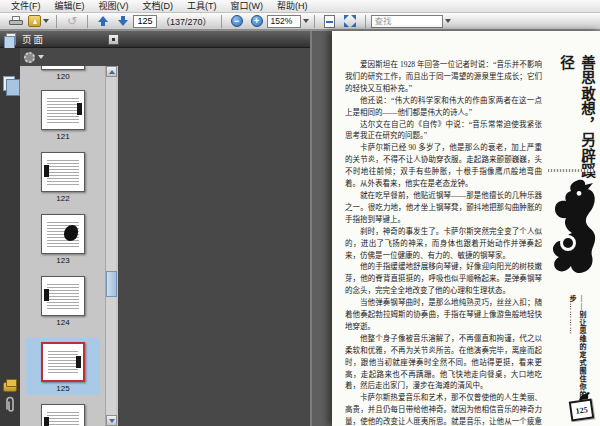 This screenshot has width=600, height=426. What do you see at coordinates (300, 22) in the screenshot?
I see `toolbar: ↺ （137/270） − + 152%` at bounding box center [300, 22].